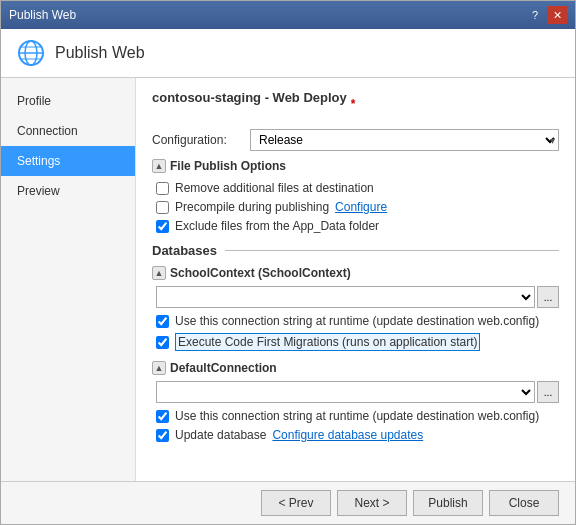  I want to click on school-context-select, so click(346, 297).